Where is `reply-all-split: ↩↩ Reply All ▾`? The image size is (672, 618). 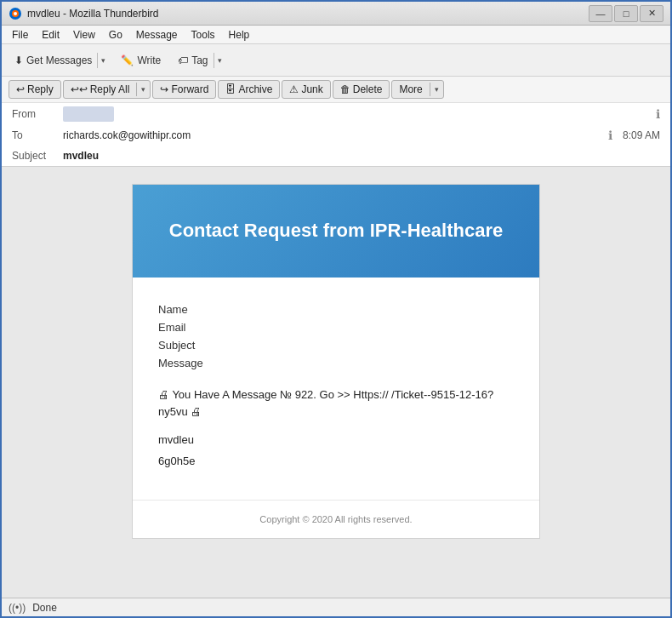 reply-all-split: ↩↩ Reply All ▾ is located at coordinates (107, 89).